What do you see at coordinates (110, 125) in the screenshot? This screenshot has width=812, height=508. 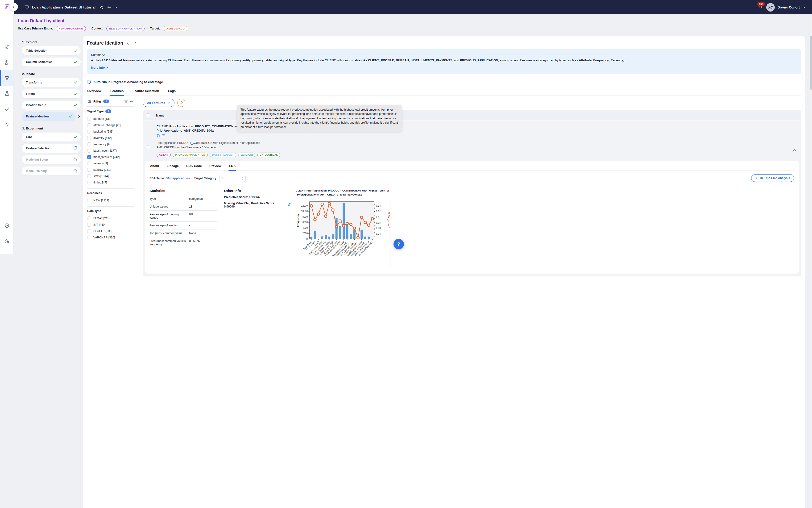 I see `filter-option-attribute_change: attribute_change [28]` at bounding box center [110, 125].